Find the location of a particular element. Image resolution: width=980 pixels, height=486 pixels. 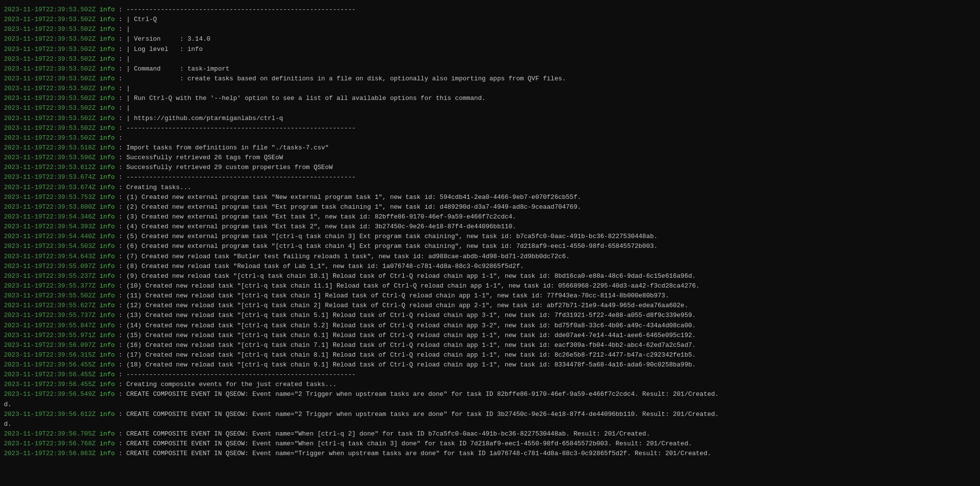

log-line: 2023-11-19T22:39:53.753Z info : (1) Crea… is located at coordinates (490, 197).